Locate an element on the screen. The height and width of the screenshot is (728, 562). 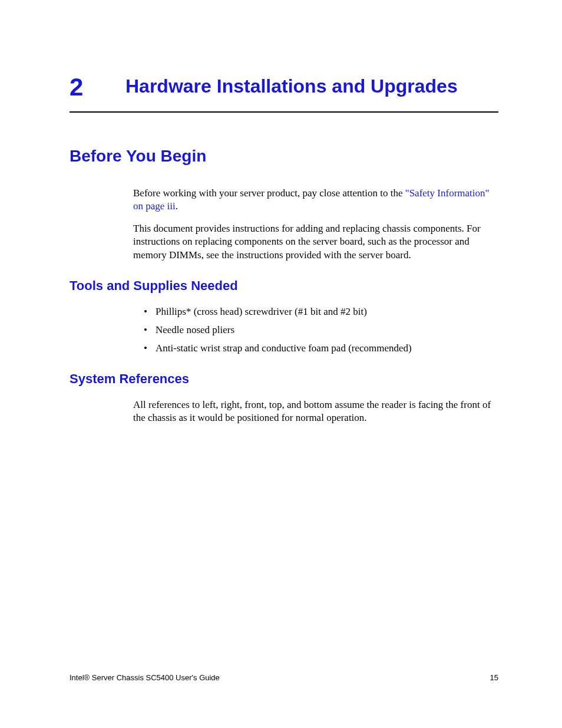
section-heading-before-you-begin: Before You Begin is located at coordinates (284, 156).